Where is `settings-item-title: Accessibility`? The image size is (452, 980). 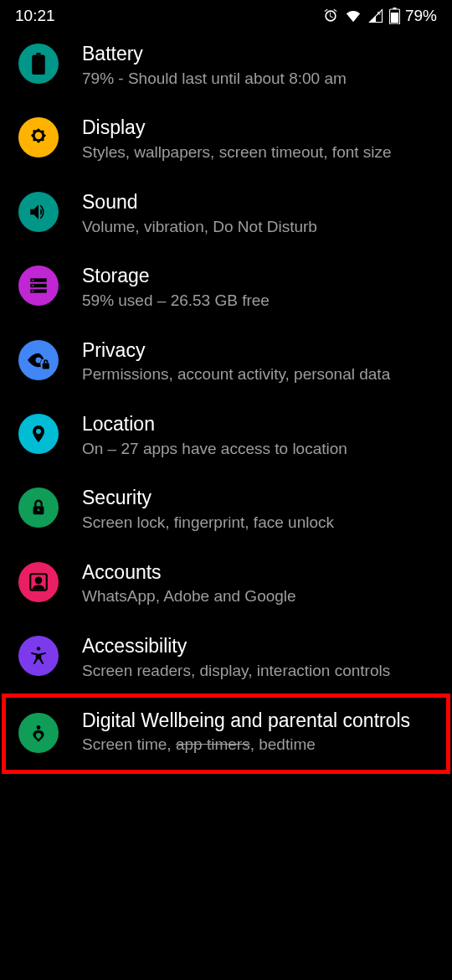
settings-item-title: Accessibility is located at coordinates (254, 647).